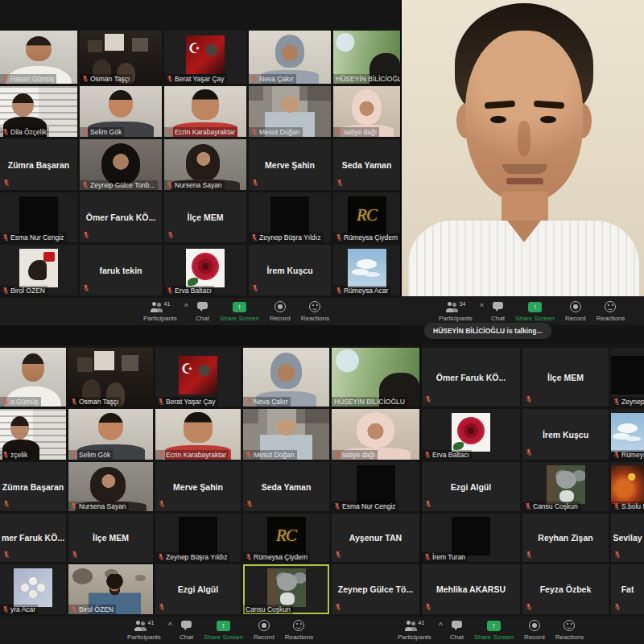  What do you see at coordinates (628, 589) in the screenshot?
I see `participant-tile: Fat` at bounding box center [628, 589].